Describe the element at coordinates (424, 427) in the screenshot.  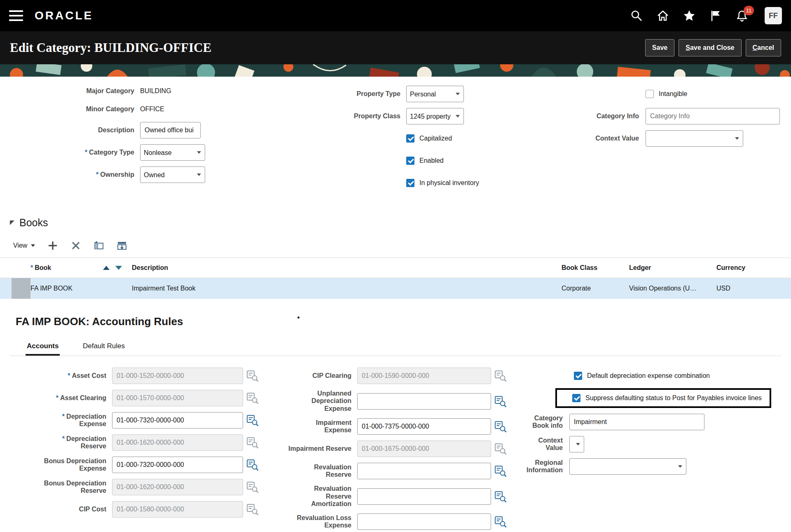
I see `impairment-expense-input` at that location.